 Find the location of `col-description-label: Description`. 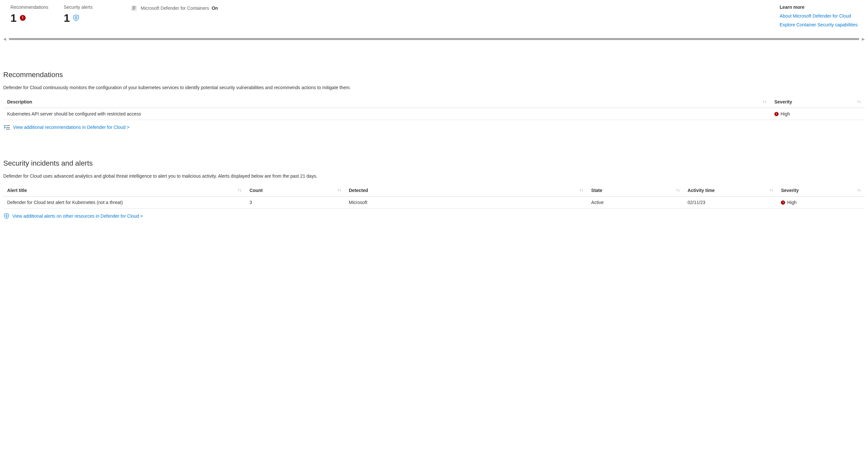

col-description-label: Description is located at coordinates (20, 102).